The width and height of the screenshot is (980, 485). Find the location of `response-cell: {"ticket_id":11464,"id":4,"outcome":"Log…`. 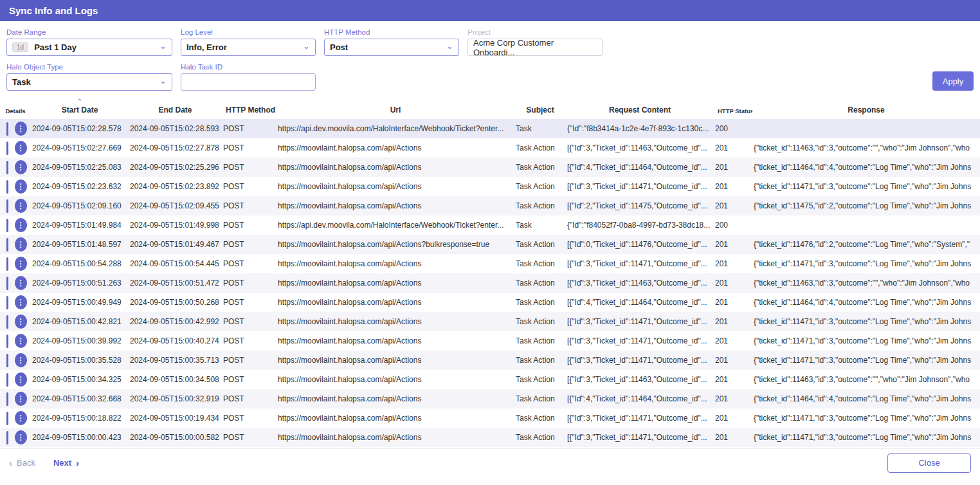

response-cell: {"ticket_id":11464,"id":4,"outcome":"Log… is located at coordinates (866, 167).